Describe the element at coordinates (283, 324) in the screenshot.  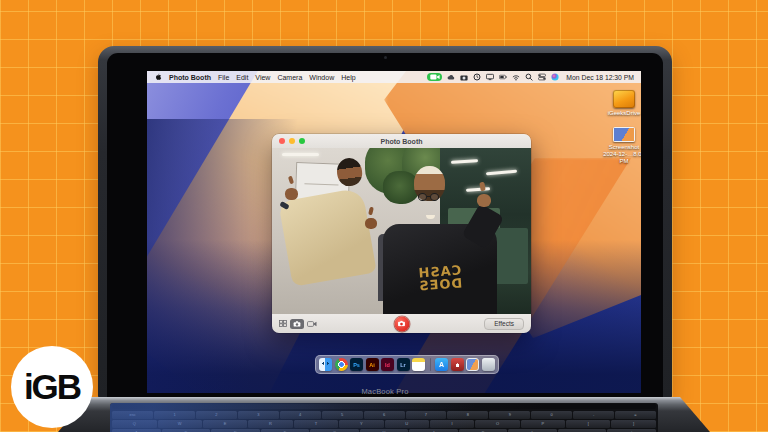
I see `burst-mode-button` at that location.